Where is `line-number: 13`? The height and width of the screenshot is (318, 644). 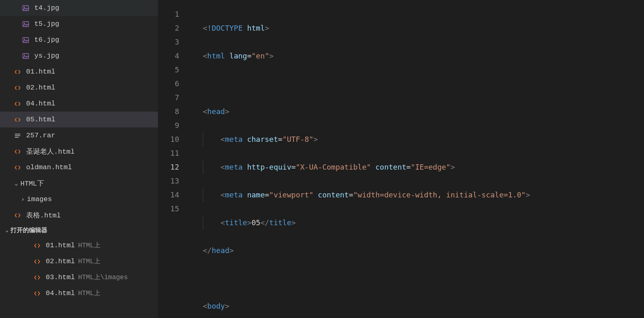 line-number: 13 is located at coordinates (174, 181).